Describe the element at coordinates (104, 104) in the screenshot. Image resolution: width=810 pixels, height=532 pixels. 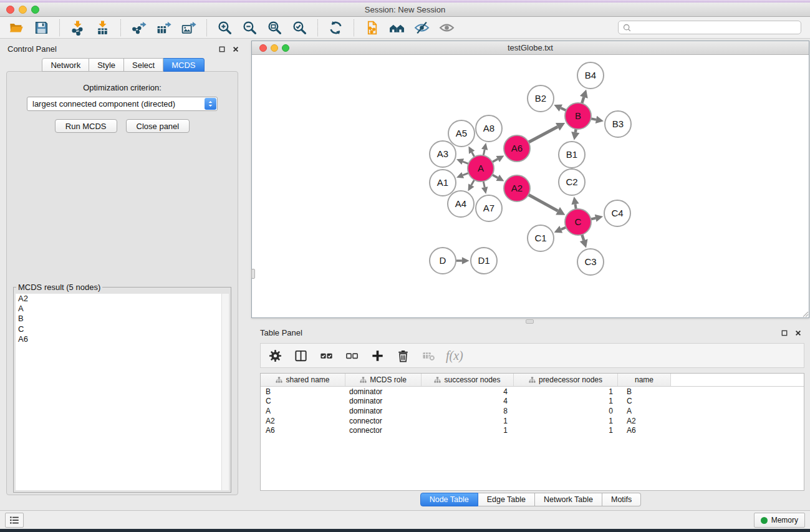
I see `criterion-selected-value: largest connected component (directed)` at that location.